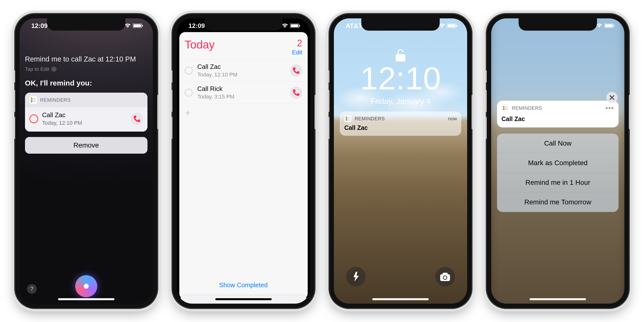 This screenshot has width=644, height=322. What do you see at coordinates (558, 182) in the screenshot?
I see `notification-action: Remind me in 1 Hour` at bounding box center [558, 182].